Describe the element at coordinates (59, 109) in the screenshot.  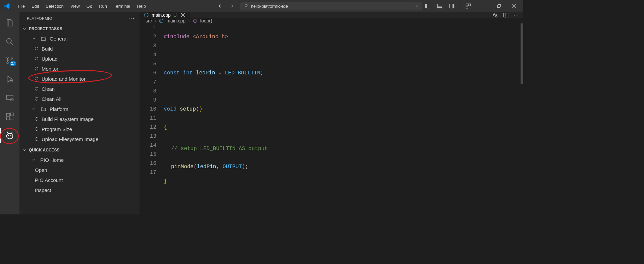
I see `group-label: Platform` at that location.